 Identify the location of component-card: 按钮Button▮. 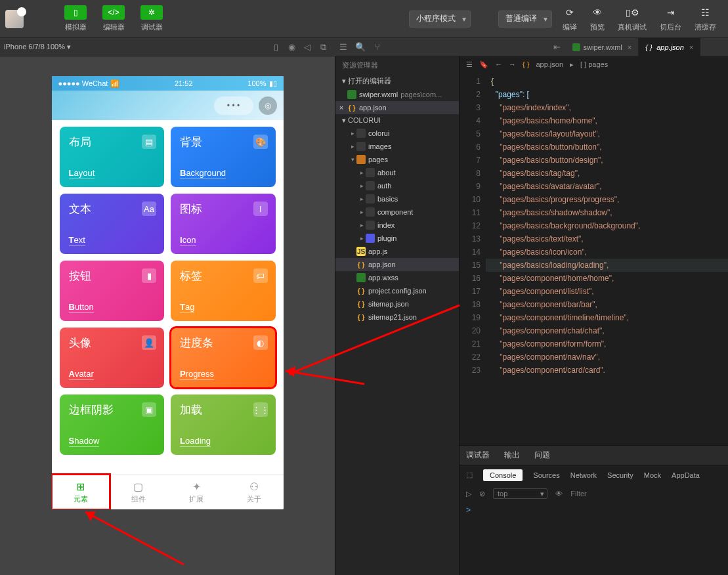
(112, 291).